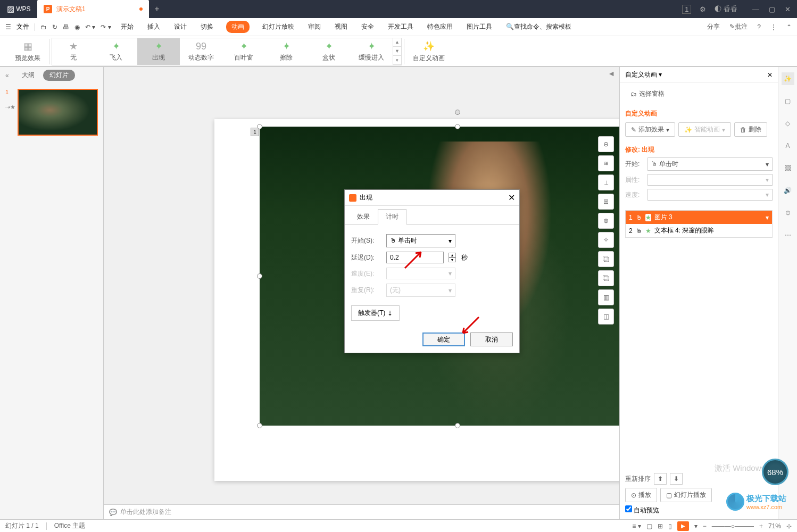 Image resolution: width=797 pixels, height=532 pixels. What do you see at coordinates (159, 52) in the screenshot?
I see `anim-appear: ✦出现` at bounding box center [159, 52].